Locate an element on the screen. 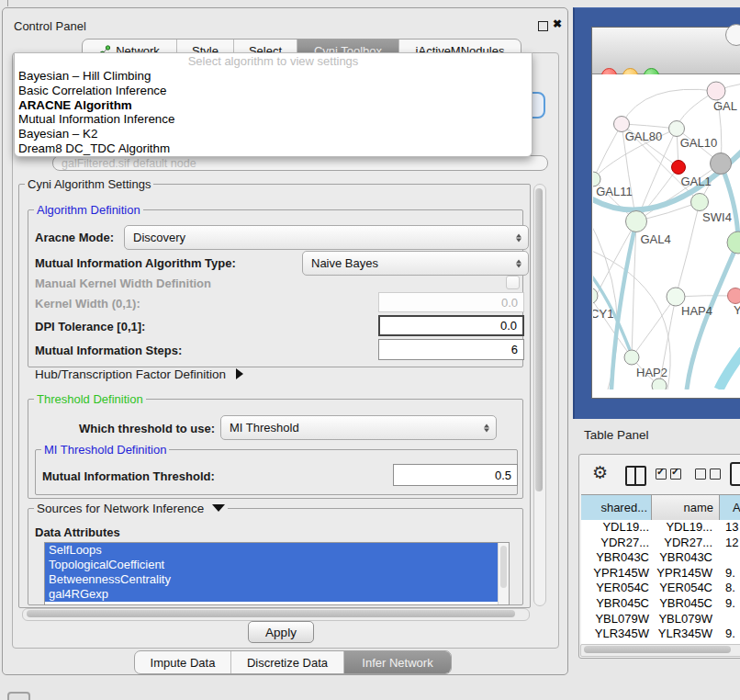  data-attributes-label: Data Attributes is located at coordinates (77, 533).